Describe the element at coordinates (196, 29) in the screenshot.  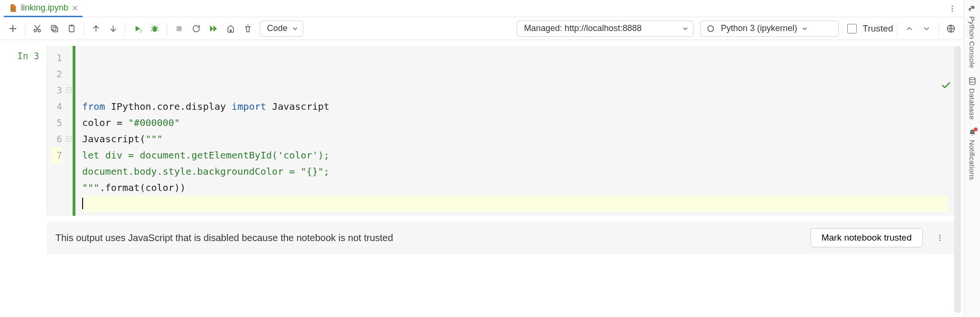
I see `restart-kernel-button` at that location.